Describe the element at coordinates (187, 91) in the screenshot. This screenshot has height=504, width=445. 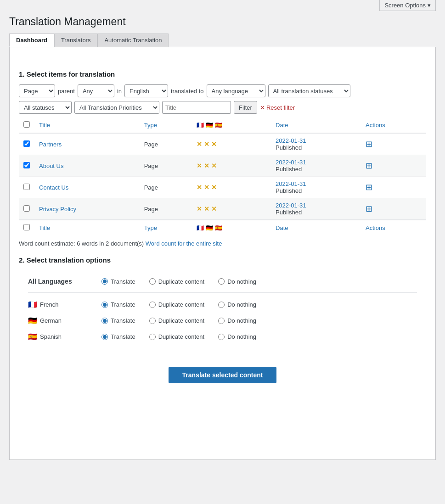
I see `translated-to-label: translated to` at that location.